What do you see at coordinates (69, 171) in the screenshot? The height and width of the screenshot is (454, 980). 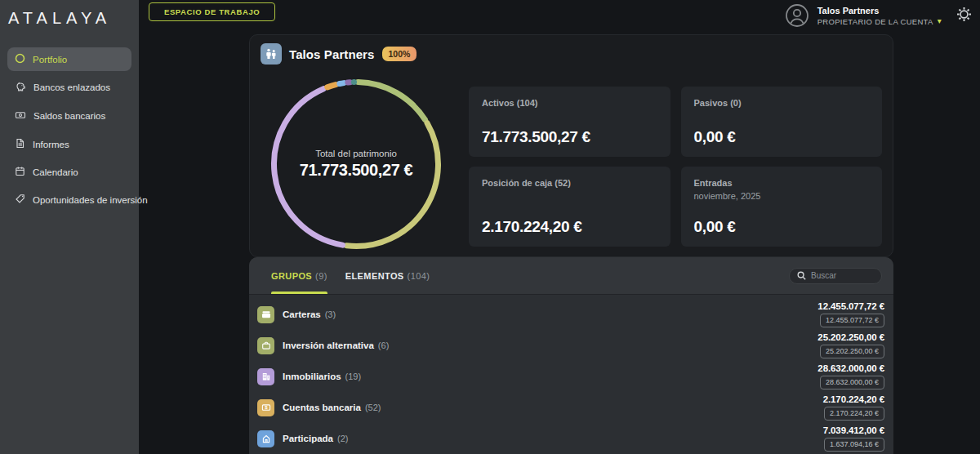 I see `sidebar-item-calendario: Calendario` at bounding box center [69, 171].